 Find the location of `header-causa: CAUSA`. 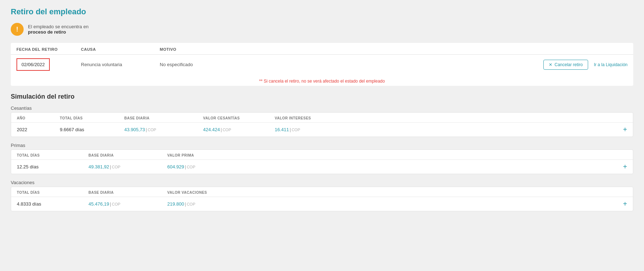

header-causa: CAUSA is located at coordinates (120, 49).